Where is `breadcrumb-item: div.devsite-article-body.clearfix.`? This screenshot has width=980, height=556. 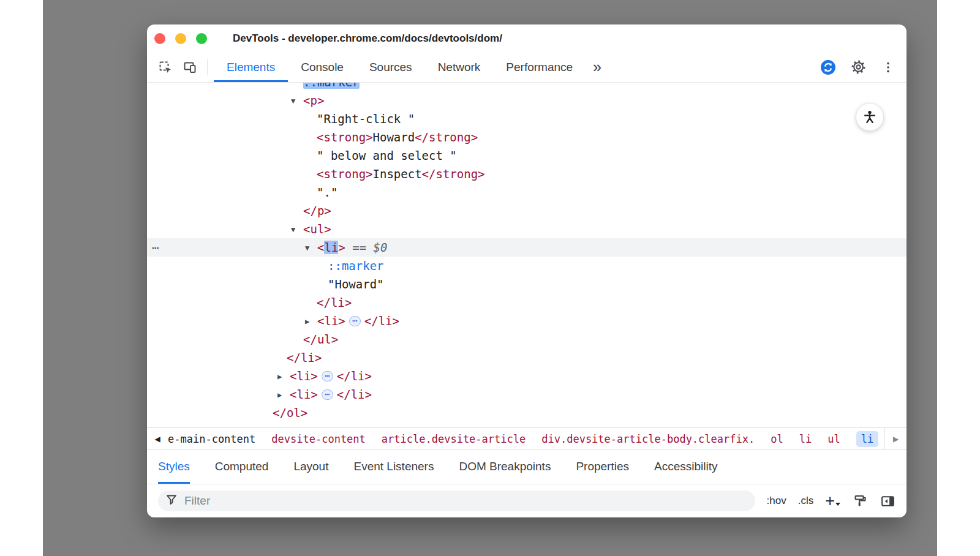 breadcrumb-item: div.devsite-article-body.clearfix. is located at coordinates (648, 439).